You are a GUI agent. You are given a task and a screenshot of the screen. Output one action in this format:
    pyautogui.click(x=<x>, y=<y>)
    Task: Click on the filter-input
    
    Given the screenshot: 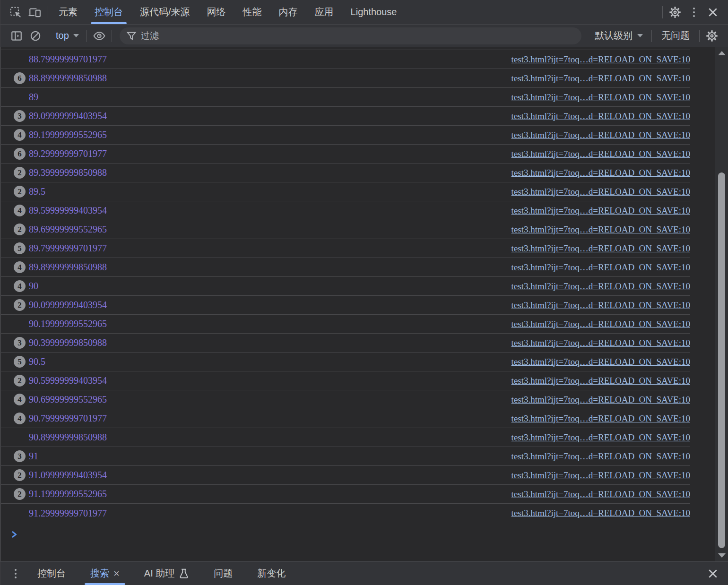 What is the action you would take?
    pyautogui.click(x=359, y=36)
    